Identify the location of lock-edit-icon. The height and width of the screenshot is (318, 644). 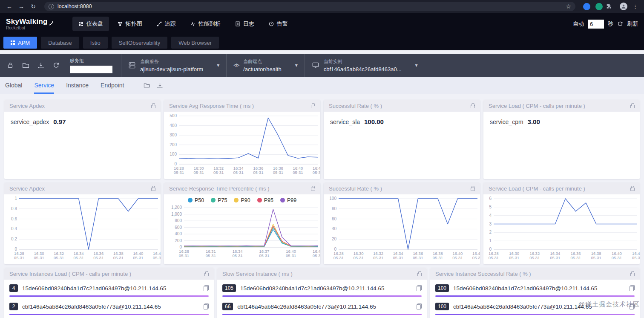
(10, 65).